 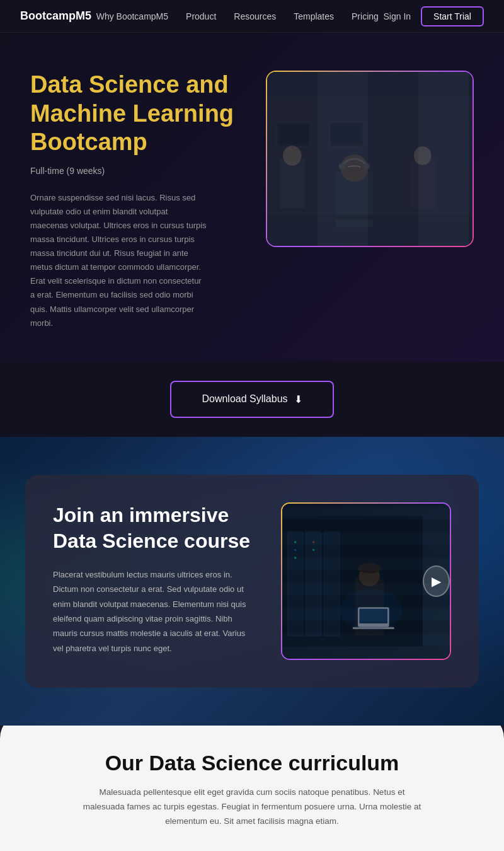 What do you see at coordinates (135, 200) in the screenshot?
I see `hero-text: Data Science and Machine Learning Bootca…` at bounding box center [135, 200].